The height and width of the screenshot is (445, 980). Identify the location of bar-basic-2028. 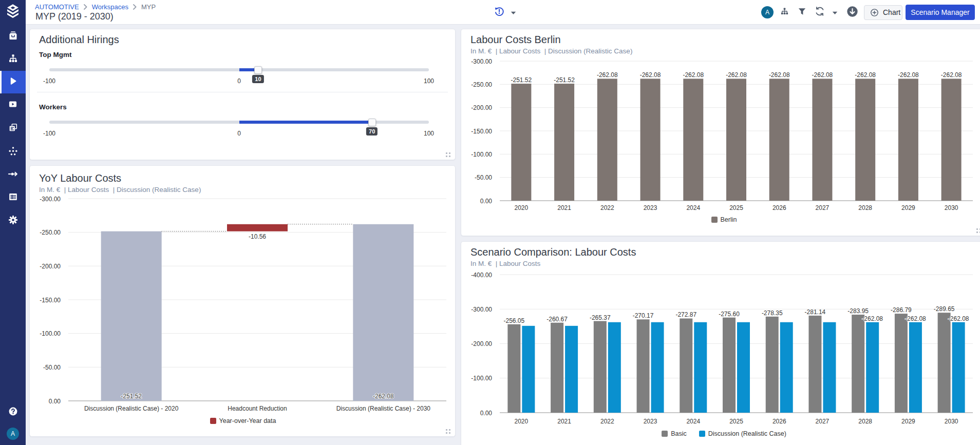
(858, 363).